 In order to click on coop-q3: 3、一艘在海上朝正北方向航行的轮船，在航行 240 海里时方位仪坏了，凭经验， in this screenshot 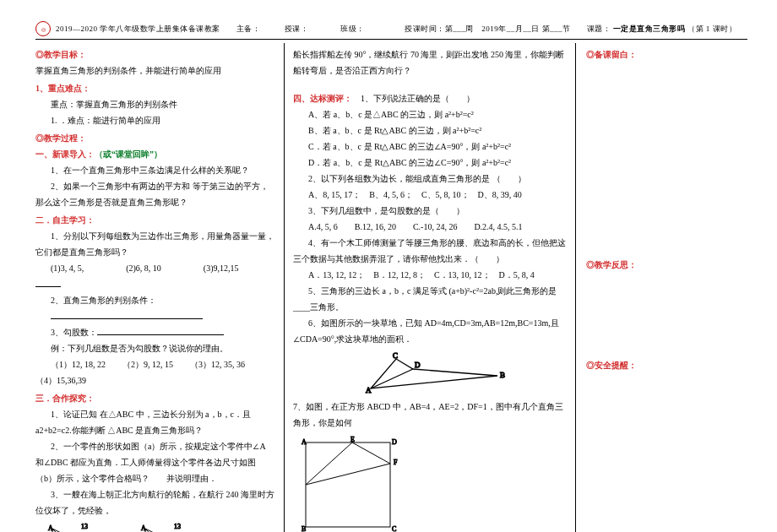, I will do `click(155, 502)`.